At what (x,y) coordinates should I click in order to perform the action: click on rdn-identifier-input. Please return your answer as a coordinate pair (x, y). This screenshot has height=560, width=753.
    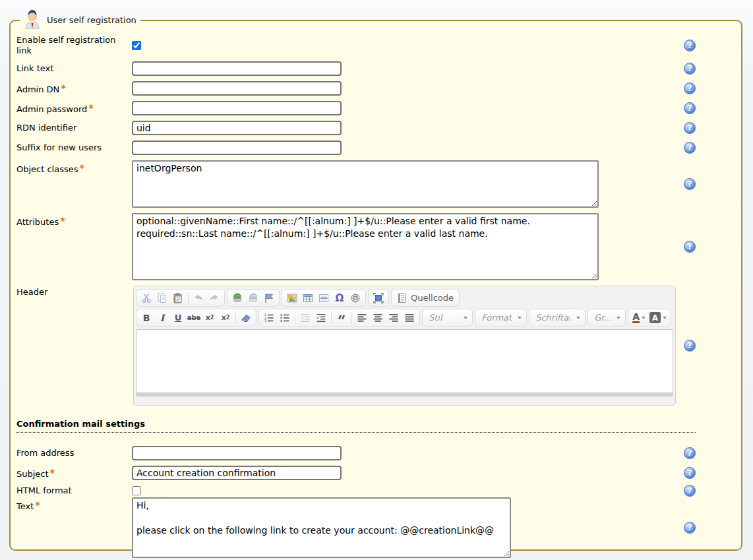
    Looking at the image, I should click on (237, 128).